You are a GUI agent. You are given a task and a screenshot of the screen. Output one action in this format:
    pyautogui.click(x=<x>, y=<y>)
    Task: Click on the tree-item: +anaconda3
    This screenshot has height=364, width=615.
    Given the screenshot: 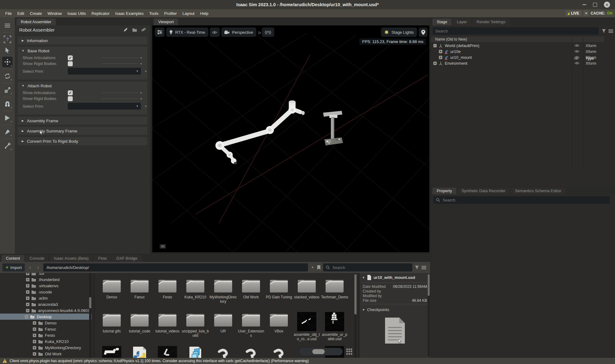 What is the action you would take?
    pyautogui.click(x=46, y=304)
    